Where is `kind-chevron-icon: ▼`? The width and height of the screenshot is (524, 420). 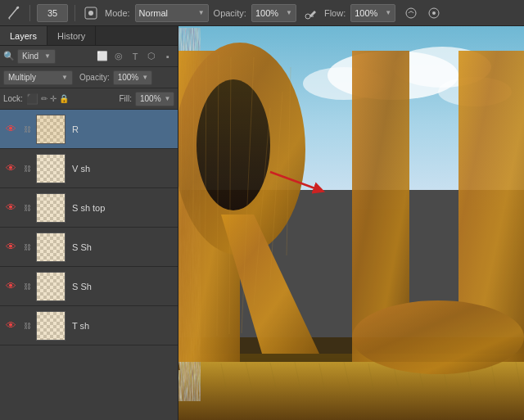 kind-chevron-icon: ▼ is located at coordinates (47, 56).